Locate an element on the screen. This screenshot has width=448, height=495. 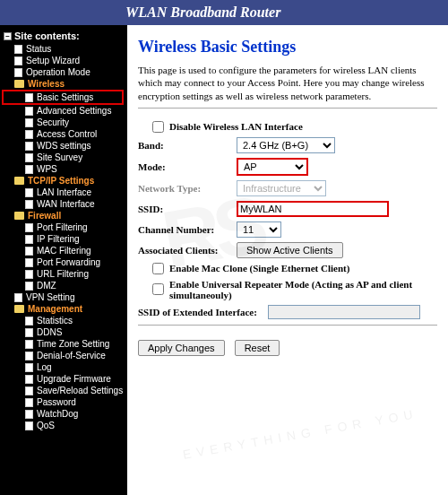
sidebar-item-status: Status is located at coordinates (64, 48).